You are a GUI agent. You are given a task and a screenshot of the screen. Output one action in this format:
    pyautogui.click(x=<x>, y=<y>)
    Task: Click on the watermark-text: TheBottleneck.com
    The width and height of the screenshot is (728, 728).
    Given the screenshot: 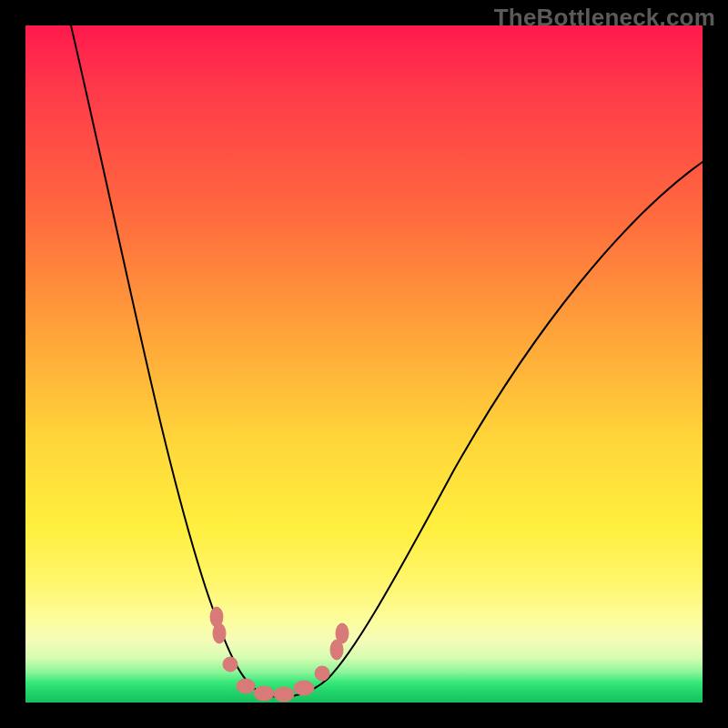 What is the action you would take?
    pyautogui.click(x=604, y=18)
    